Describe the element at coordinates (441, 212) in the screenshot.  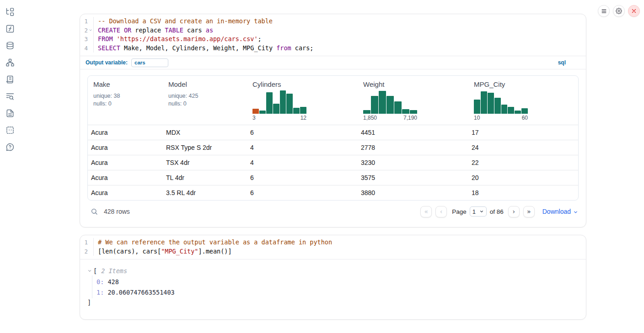
I see `prev-page-button: ‹` at that location.